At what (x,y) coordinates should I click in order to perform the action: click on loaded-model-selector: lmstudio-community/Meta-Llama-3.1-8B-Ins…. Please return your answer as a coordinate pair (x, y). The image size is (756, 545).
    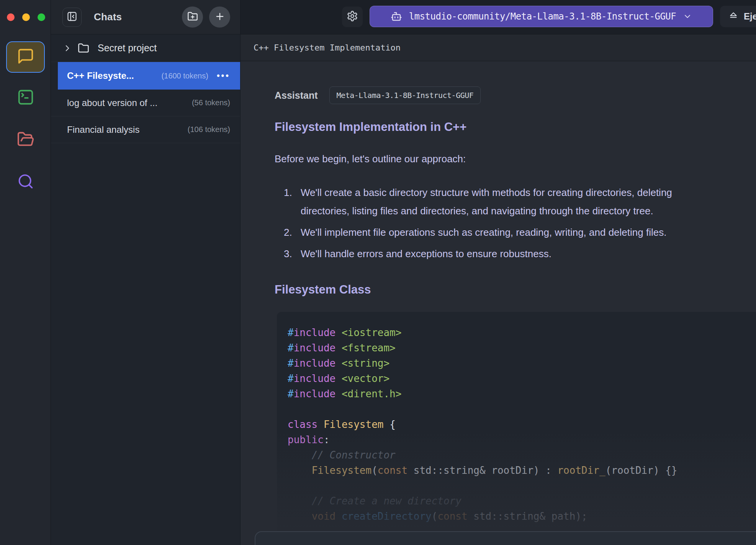
    Looking at the image, I should click on (542, 16).